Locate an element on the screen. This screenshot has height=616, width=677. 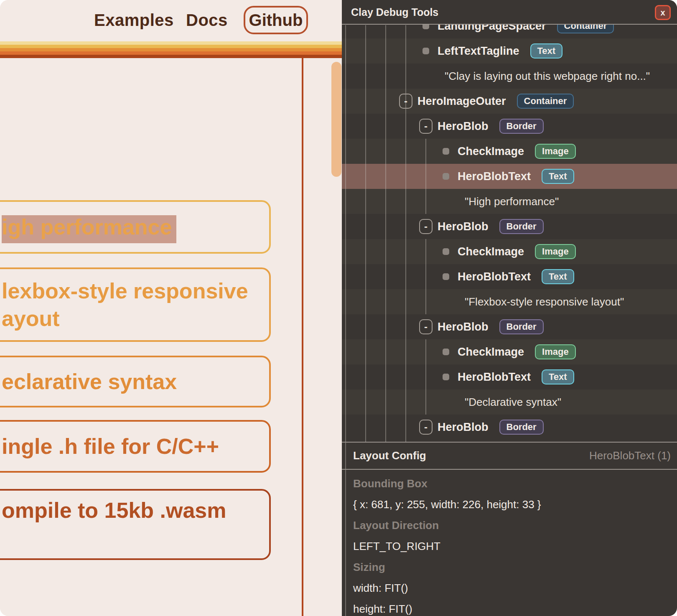
element-name: HeroImageOuter is located at coordinates (462, 101).